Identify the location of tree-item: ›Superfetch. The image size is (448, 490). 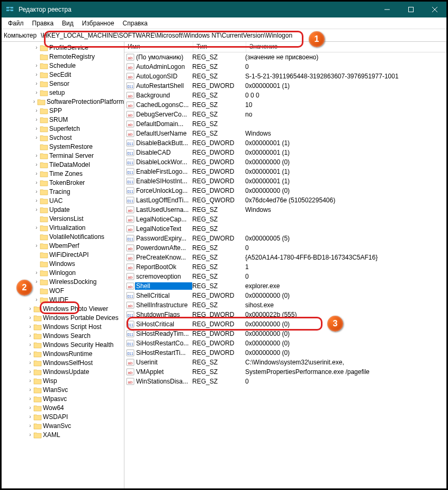
(62, 128).